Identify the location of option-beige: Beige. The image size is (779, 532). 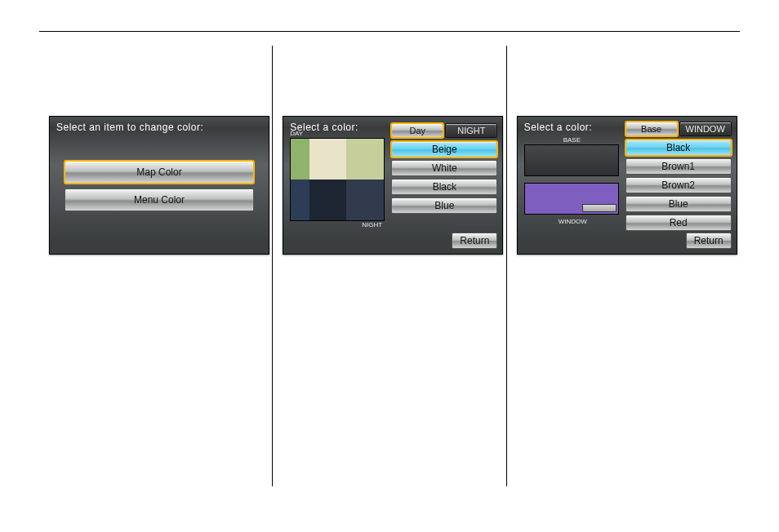
(444, 149).